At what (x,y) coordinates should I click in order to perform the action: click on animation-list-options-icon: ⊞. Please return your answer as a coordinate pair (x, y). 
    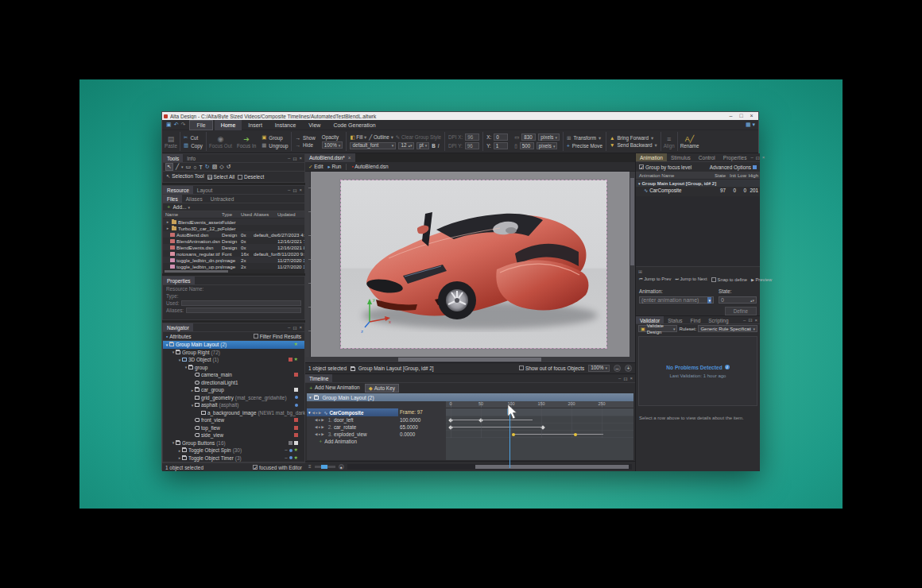
    Looking at the image, I should click on (641, 272).